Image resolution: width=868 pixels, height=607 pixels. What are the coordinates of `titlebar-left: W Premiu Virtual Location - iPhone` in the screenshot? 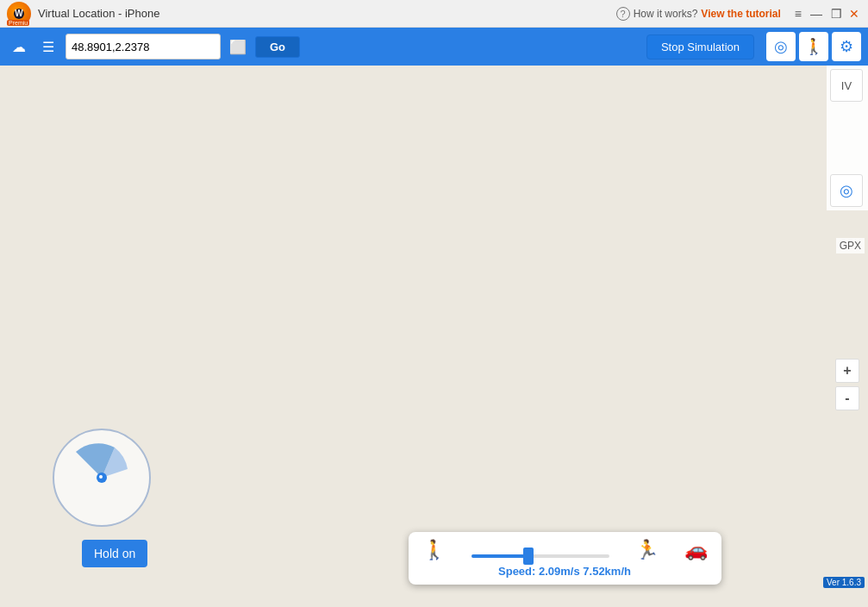 It's located at (83, 14).